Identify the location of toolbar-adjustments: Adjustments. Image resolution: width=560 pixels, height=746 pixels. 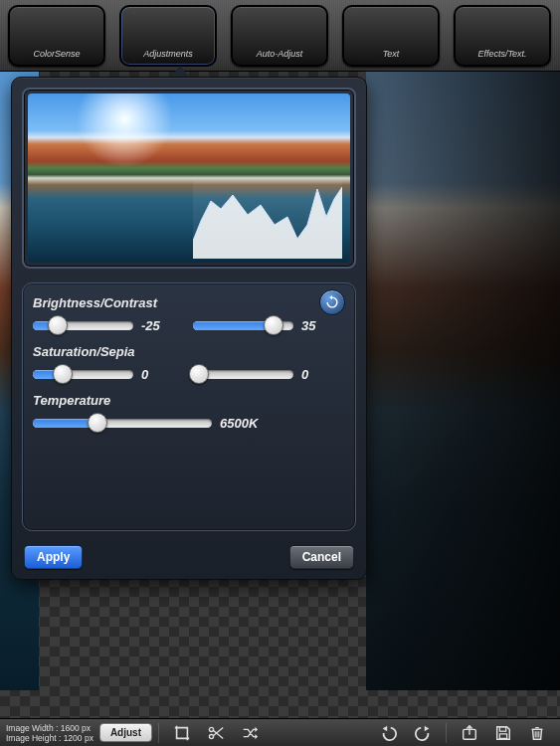
(168, 36).